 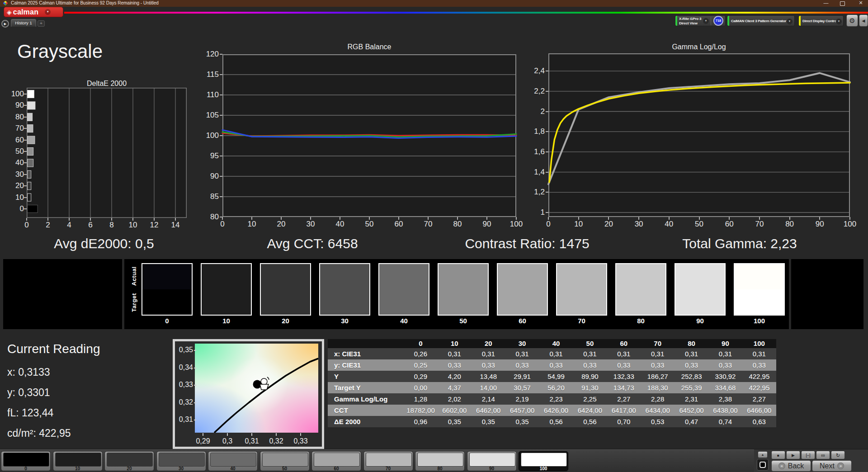 I want to click on total-gamma-stat: Total Gamma: 2,23, so click(x=740, y=244).